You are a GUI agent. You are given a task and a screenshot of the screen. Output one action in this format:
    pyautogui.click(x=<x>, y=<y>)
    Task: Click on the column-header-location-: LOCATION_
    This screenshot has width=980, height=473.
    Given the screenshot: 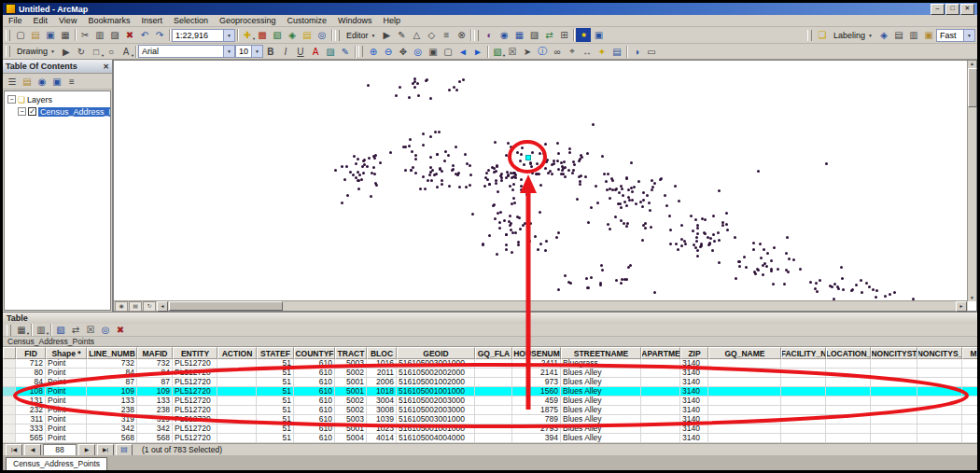 What is the action you would take?
    pyautogui.click(x=848, y=353)
    